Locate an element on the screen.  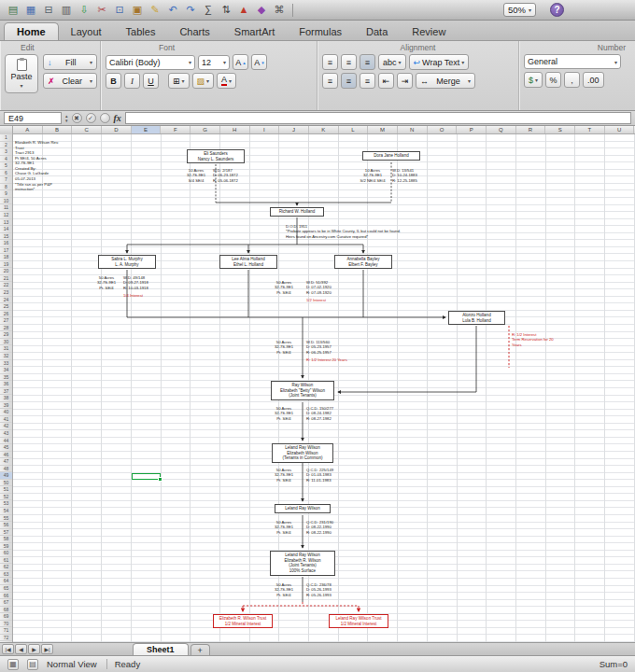
last-sheet-button: ▶| is located at coordinates (47, 650).